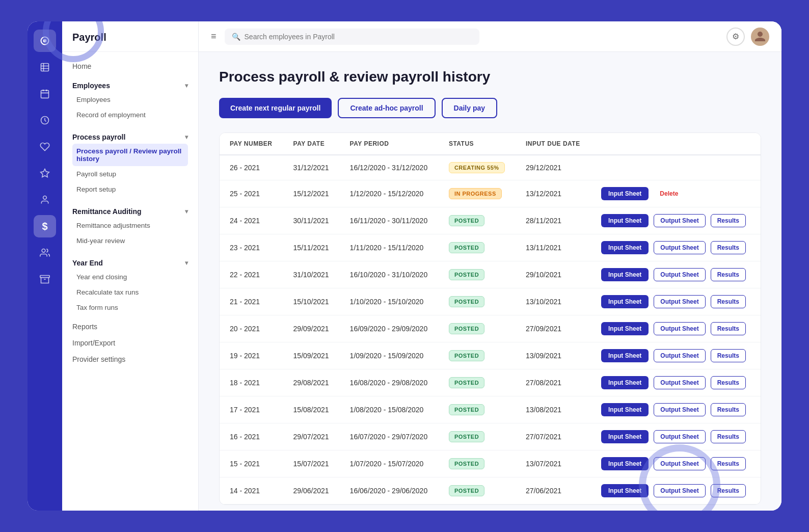 This screenshot has height=532, width=809. What do you see at coordinates (252, 490) in the screenshot?
I see `cell-pay-number: 14 - 2021` at bounding box center [252, 490].